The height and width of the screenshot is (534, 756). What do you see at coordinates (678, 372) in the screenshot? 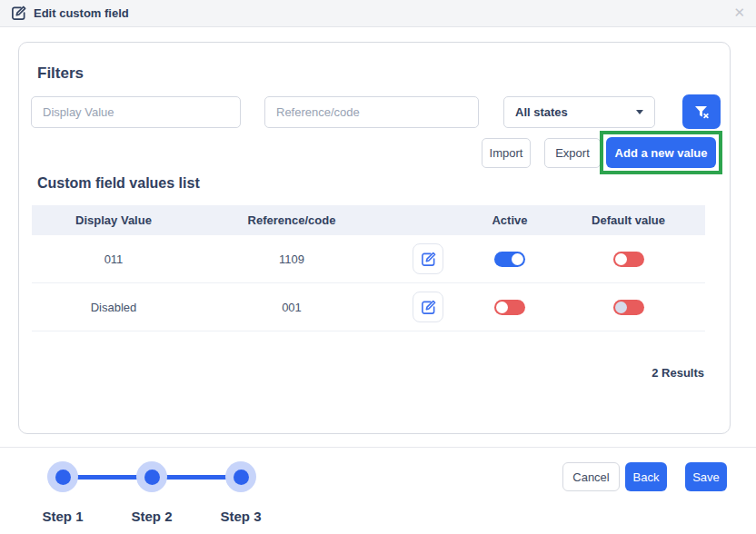
I see `results-count: 2 Results` at bounding box center [678, 372].